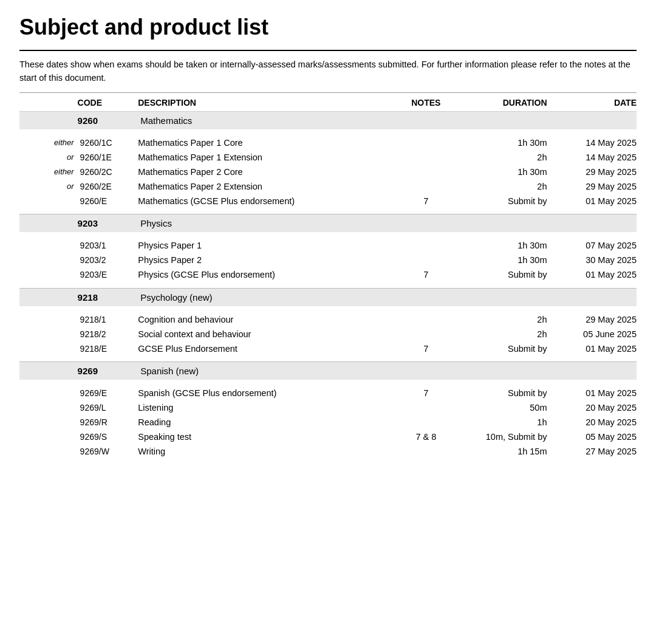 The width and height of the screenshot is (656, 644). Describe the element at coordinates (328, 143) in the screenshot. I see `table-row: either 9260/1C Mathematics Paper 1 Core …` at that location.